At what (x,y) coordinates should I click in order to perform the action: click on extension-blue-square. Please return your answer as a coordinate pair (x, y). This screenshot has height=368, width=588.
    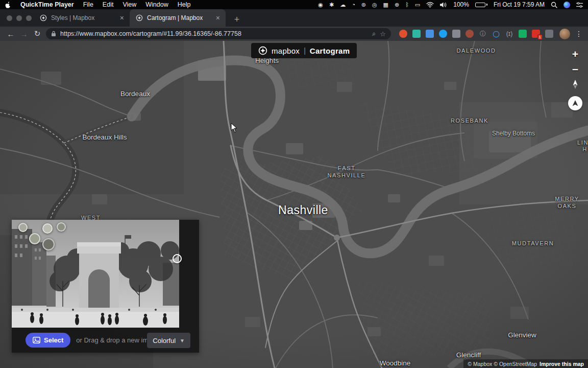
    Looking at the image, I should click on (430, 34).